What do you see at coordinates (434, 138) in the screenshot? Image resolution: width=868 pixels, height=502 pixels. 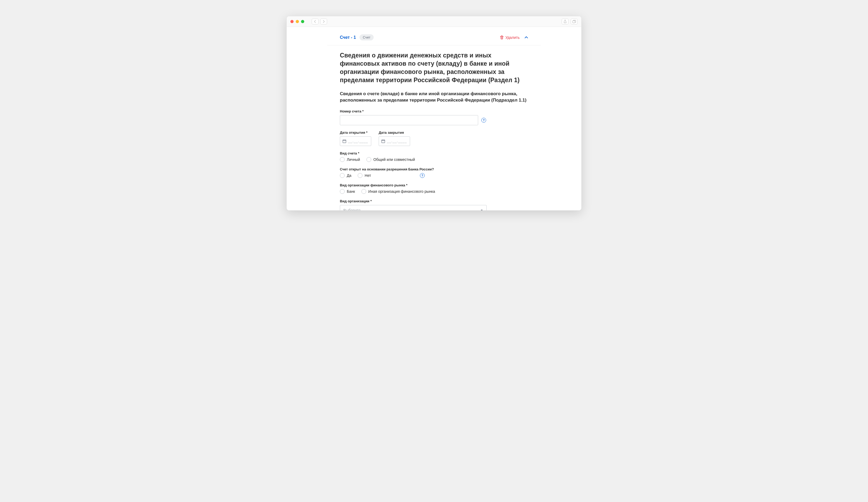 I see `field-dates: Дата открытия * __.__.____ Дата закрытия…` at bounding box center [434, 138].